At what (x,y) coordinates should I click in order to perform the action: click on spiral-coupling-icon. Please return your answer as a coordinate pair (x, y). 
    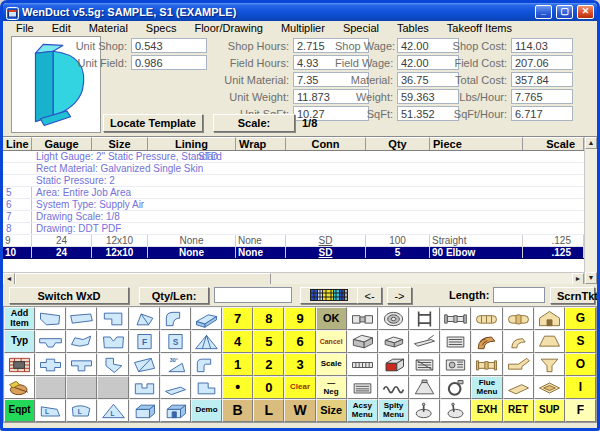
    Looking at the image, I should click on (518, 318).